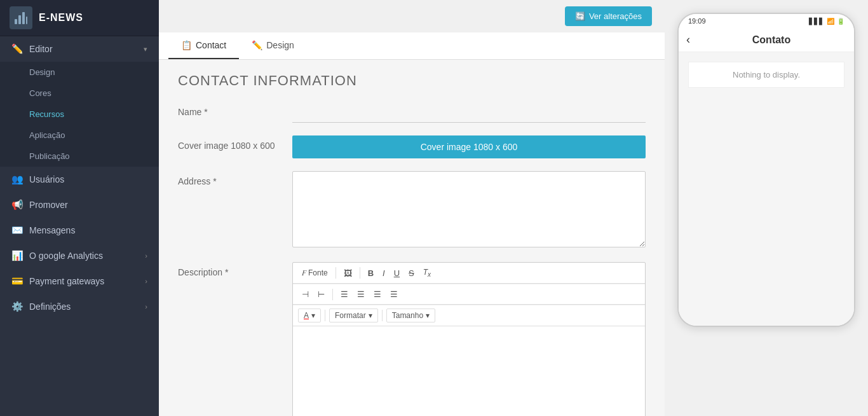 The height and width of the screenshot is (416, 868). Describe the element at coordinates (615, 17) in the screenshot. I see `ver-alteracoes-label: Ver alterações` at that location.